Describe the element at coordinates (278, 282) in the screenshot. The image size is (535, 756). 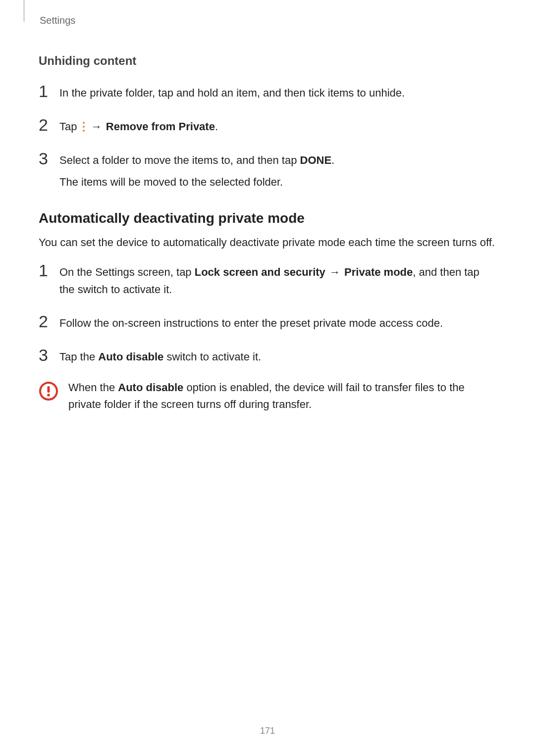
I see `step-body: On the Settings screen, tap Lock screen …` at that location.